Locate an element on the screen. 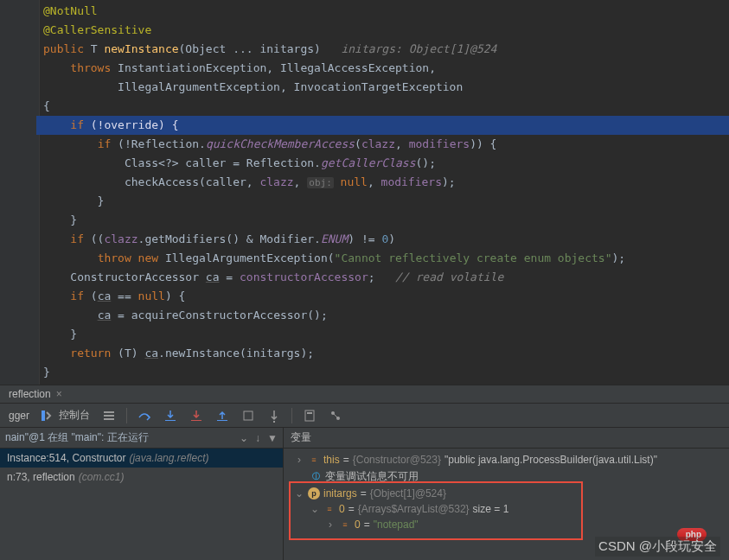 The width and height of the screenshot is (729, 560). step-over-button is located at coordinates (144, 416).